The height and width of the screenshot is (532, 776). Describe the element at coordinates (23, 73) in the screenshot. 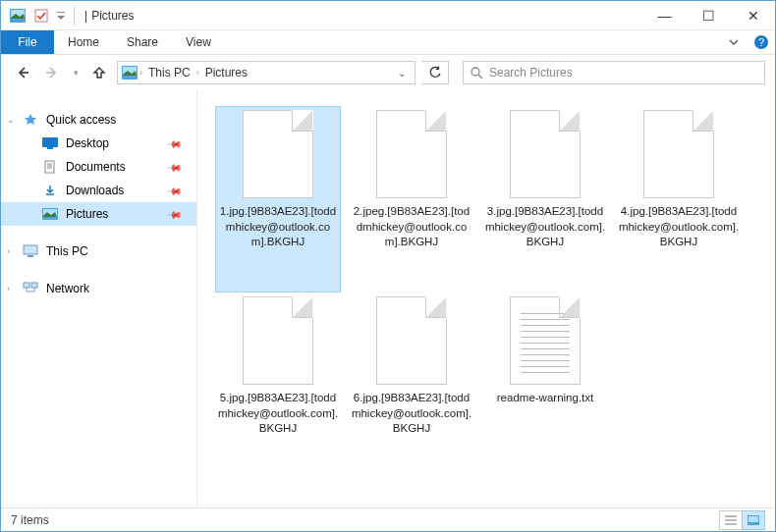

I see `back-button` at that location.